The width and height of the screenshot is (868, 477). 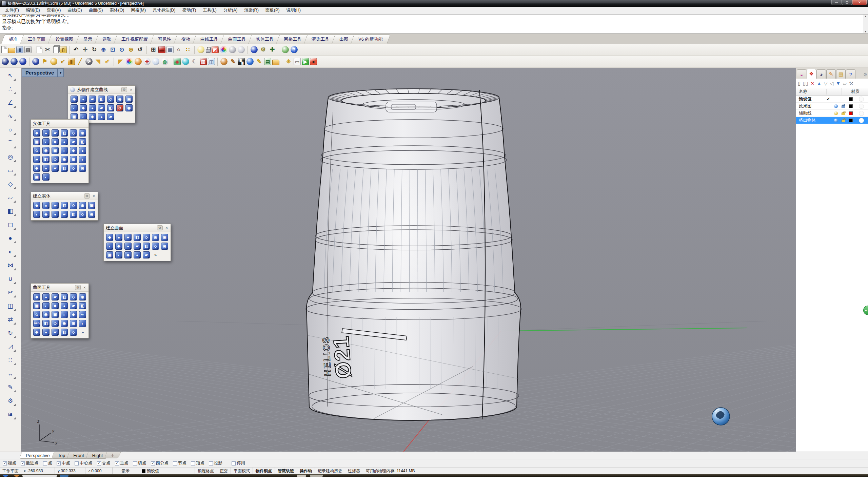 What do you see at coordinates (76, 50) in the screenshot?
I see `undo-icon: ↶` at bounding box center [76, 50].